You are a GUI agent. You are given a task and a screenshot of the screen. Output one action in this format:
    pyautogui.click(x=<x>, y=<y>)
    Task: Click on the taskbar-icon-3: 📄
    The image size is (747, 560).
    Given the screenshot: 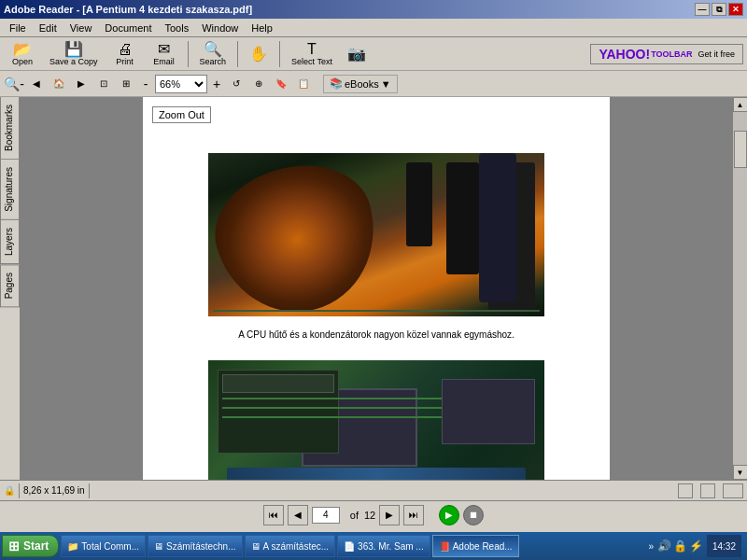 What is the action you would take?
    pyautogui.click(x=349, y=547)
    